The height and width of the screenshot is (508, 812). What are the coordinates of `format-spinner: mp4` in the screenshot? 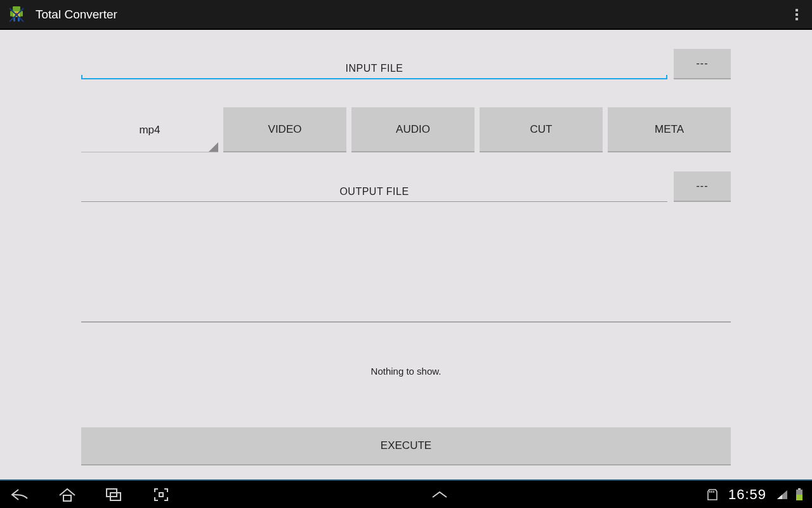 It's located at (150, 130).